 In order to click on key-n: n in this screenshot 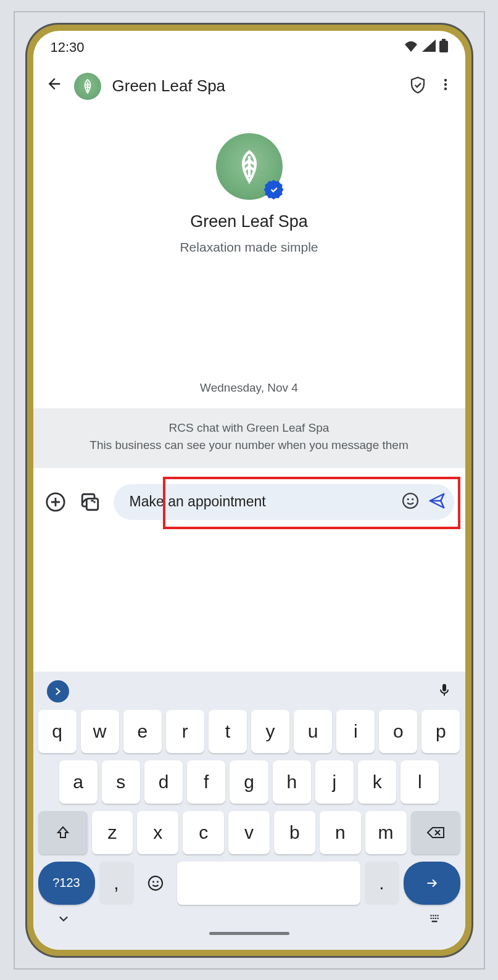, I will do `click(341, 833)`.